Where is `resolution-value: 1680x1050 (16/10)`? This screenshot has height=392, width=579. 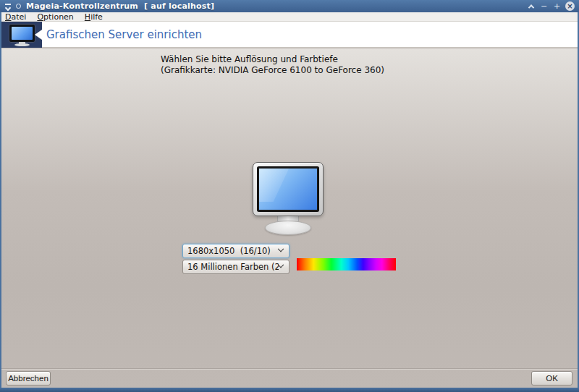 resolution-value: 1680x1050 (16/10) is located at coordinates (233, 251).